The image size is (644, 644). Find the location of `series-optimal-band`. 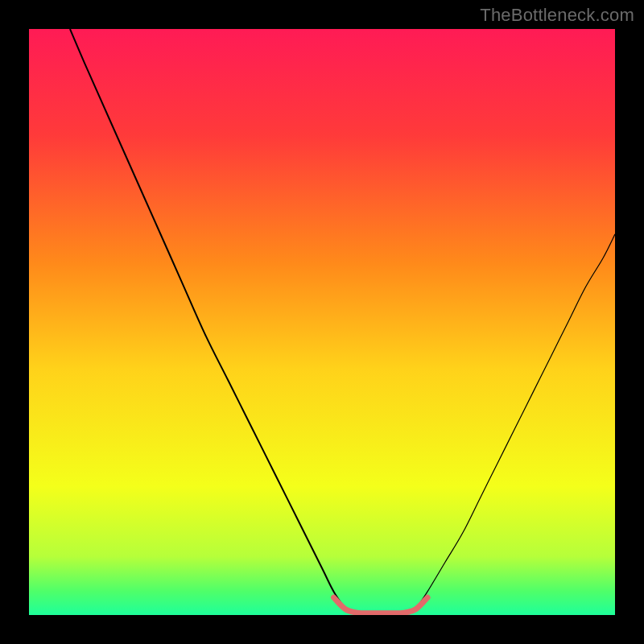

series-optimal-band is located at coordinates (381, 605).